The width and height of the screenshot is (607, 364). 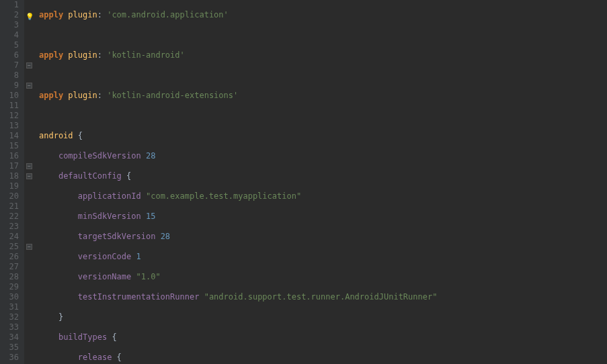 I want to click on fold-column: −−−−−💡, so click(x=30, y=182).